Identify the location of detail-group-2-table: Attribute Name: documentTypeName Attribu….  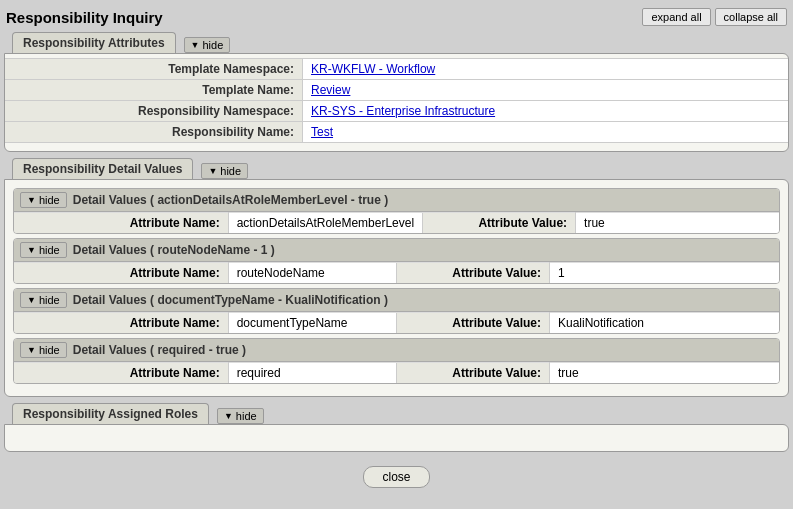
(396, 322).